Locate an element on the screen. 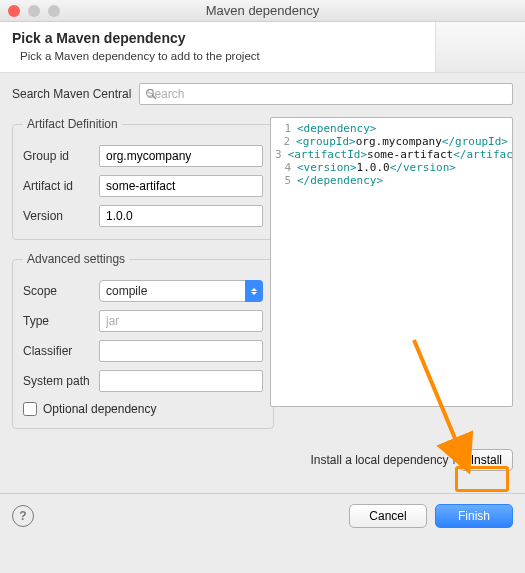 The width and height of the screenshot is (525, 573). chevron-up-down-icon is located at coordinates (254, 291).